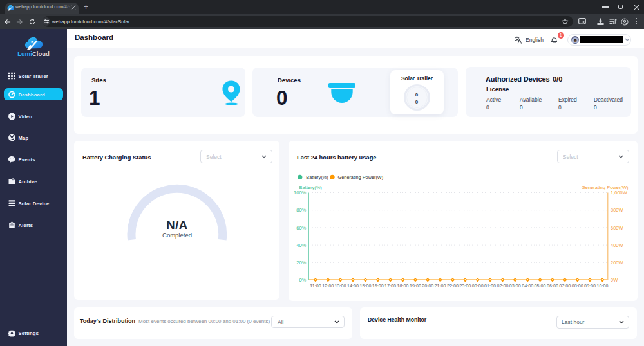  I want to click on svg-text: 22:00, so click(453, 286).